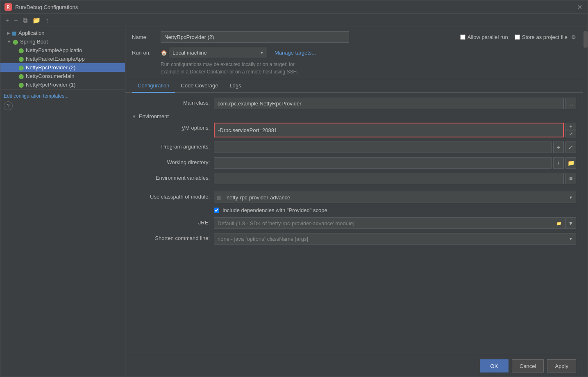 This screenshot has height=377, width=588. What do you see at coordinates (395, 223) in the screenshot?
I see `jre-select-wrapper: Default (1.8 - SDK of 'netty-rpc-provide…` at bounding box center [395, 223].